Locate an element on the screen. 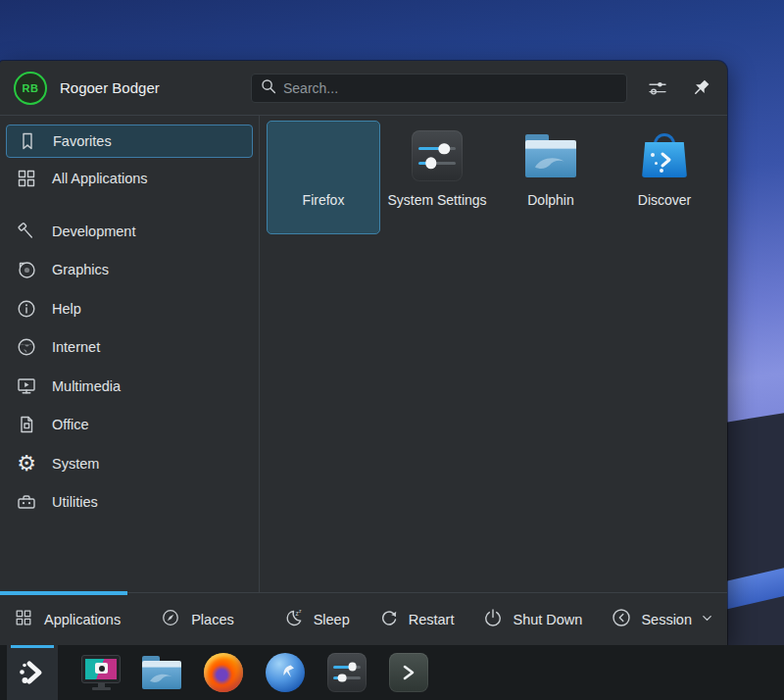  chevron-down-icon is located at coordinates (708, 620).